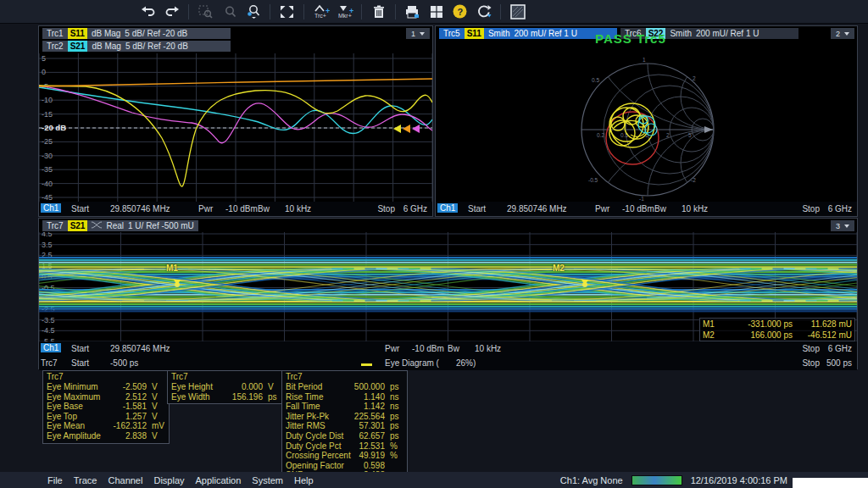 The width and height of the screenshot is (868, 488). What do you see at coordinates (831, 483) in the screenshot?
I see `image-white-corner` at bounding box center [831, 483].